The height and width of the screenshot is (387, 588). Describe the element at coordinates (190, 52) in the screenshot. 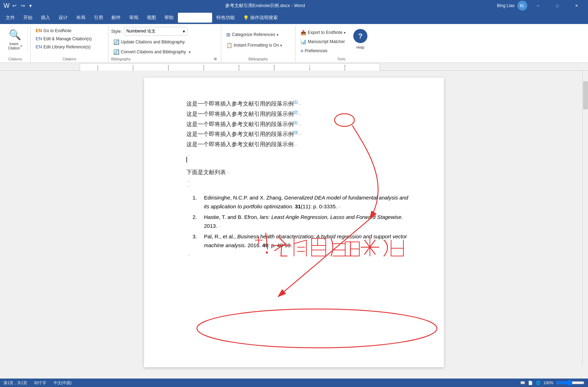

I see `convert-citations-arrow: ▾` at that location.